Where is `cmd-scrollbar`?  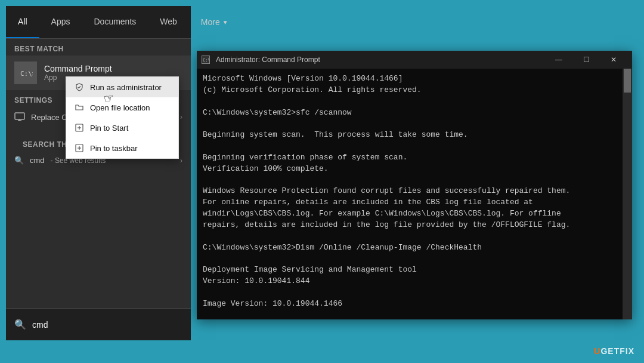 cmd-scrollbar is located at coordinates (627, 194).